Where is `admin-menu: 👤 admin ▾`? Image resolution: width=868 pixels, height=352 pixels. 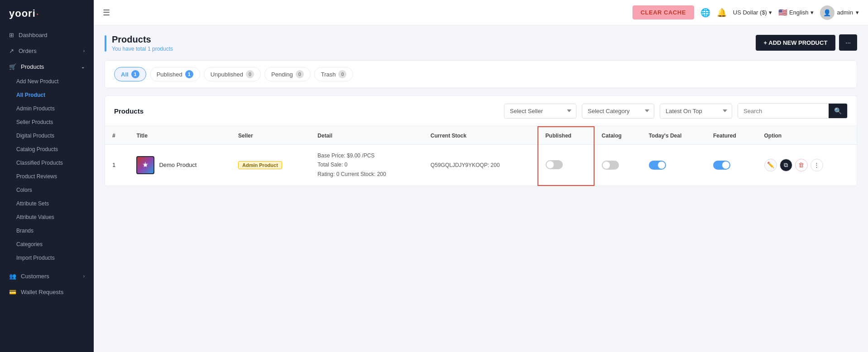 admin-menu: 👤 admin ▾ is located at coordinates (839, 13).